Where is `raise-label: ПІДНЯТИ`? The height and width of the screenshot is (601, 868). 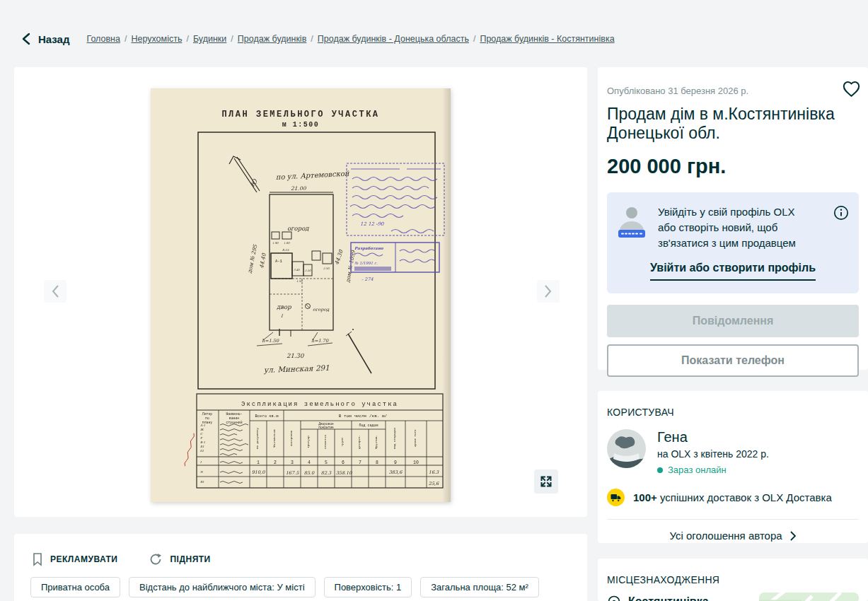
raise-label: ПІДНЯТИ is located at coordinates (190, 559).